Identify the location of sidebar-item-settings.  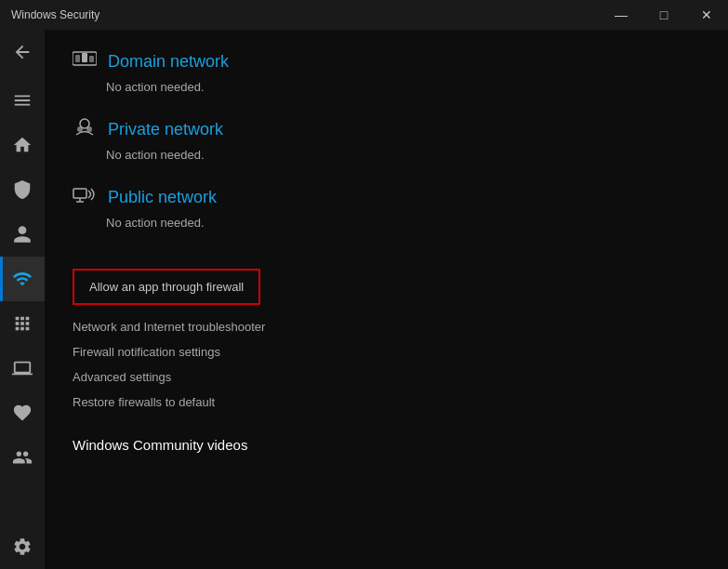
(22, 547).